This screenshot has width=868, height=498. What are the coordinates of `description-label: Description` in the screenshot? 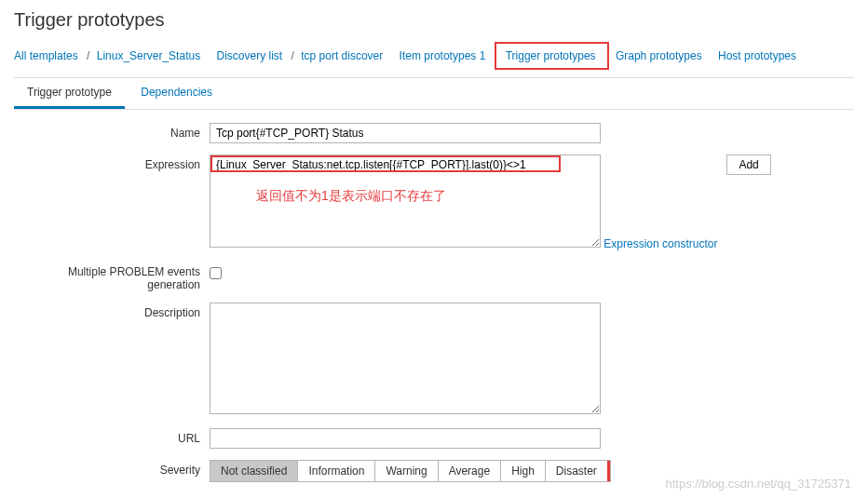 It's located at (112, 311).